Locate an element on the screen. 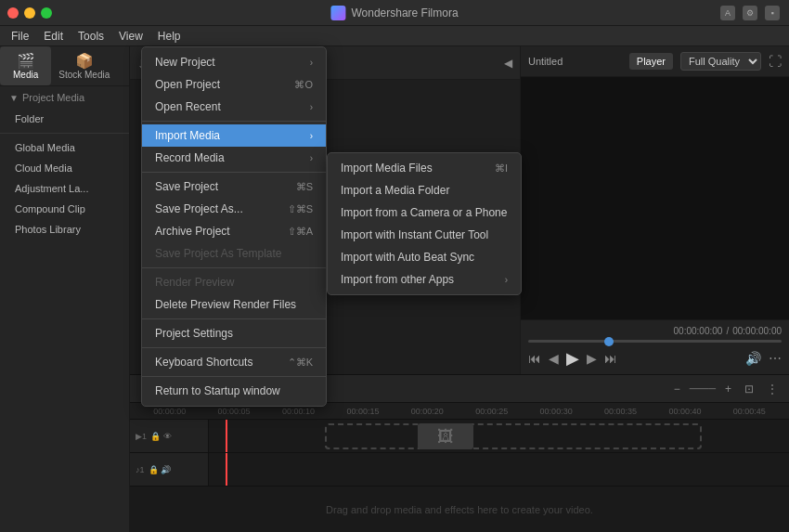 The height and width of the screenshot is (532, 789). zoom-in-icon: + is located at coordinates (728, 389).